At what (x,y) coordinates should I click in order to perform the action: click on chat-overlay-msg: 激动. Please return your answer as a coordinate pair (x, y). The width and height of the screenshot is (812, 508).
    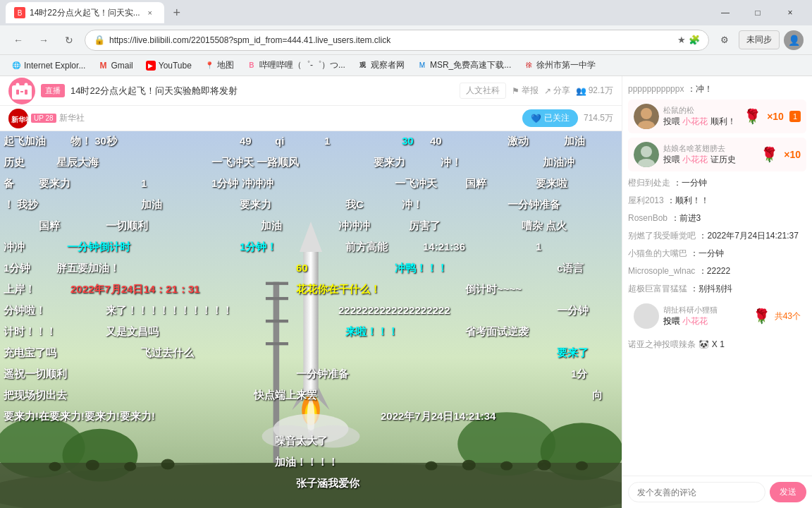
    Looking at the image, I should click on (518, 141).